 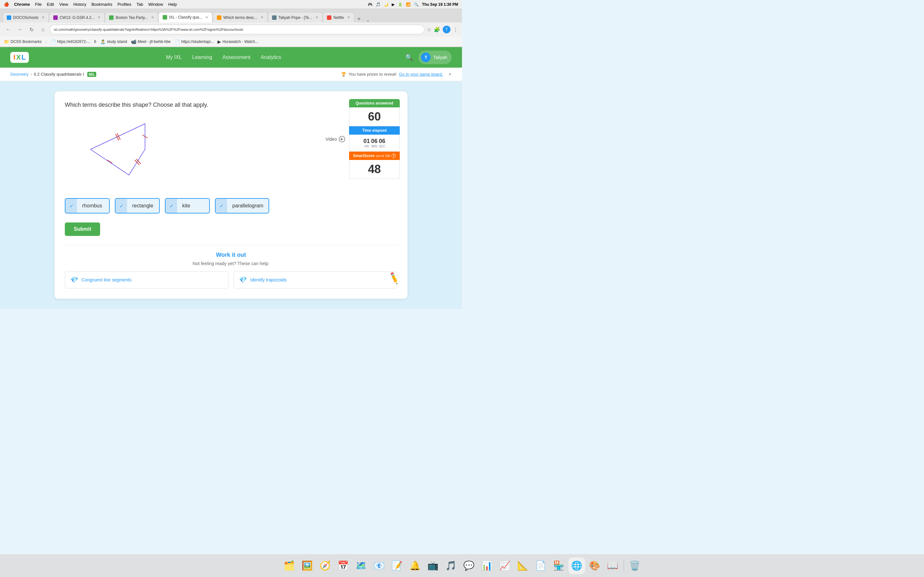 I want to click on new-tab-button: +, so click(x=359, y=19).